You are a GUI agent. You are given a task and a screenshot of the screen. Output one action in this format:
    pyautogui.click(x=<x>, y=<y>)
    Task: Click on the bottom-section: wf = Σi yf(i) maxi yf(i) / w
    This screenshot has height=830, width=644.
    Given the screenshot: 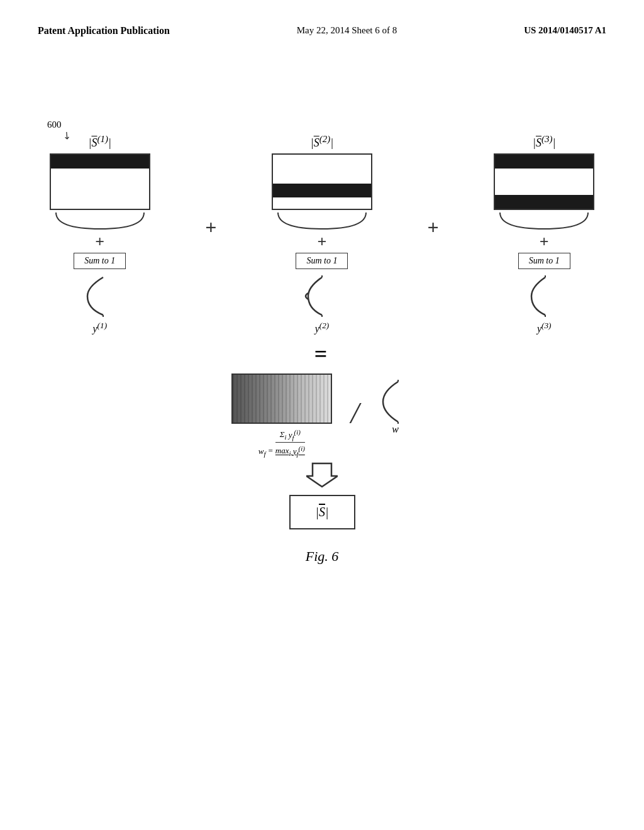 What is the action you would take?
    pyautogui.click(x=322, y=415)
    